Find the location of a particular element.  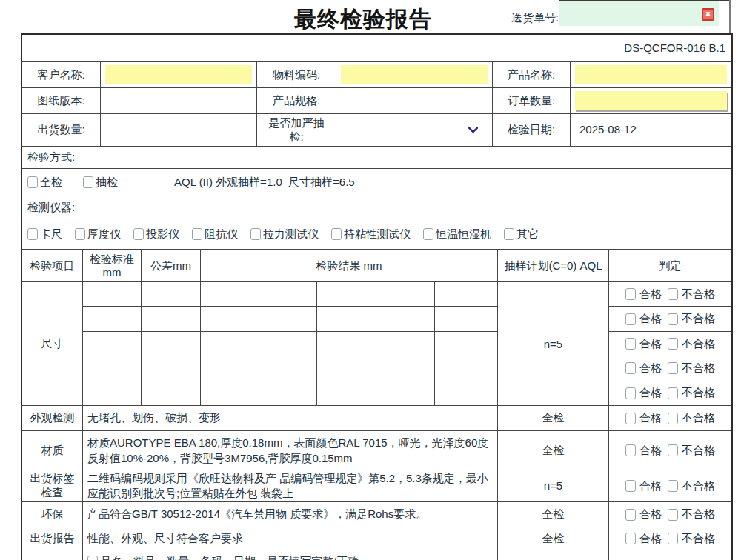

dimension-label: 尺寸 is located at coordinates (53, 344).